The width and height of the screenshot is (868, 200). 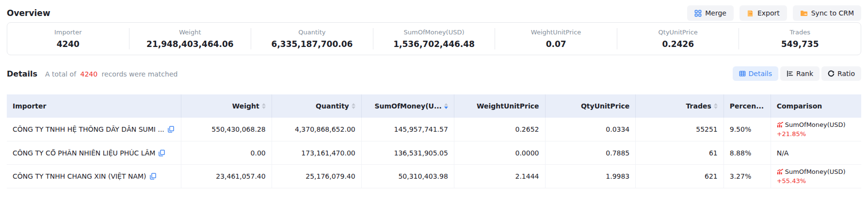 I want to click on match-summary: A total of 4240 records were matched, so click(x=112, y=74).